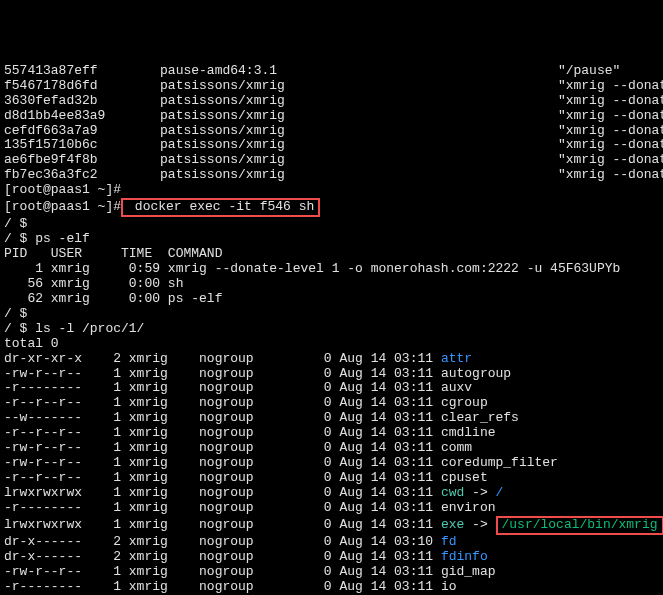 The width and height of the screenshot is (663, 595). Describe the element at coordinates (580, 526) in the screenshot. I see `exe-target-highlight: /usr/local/bin/xmrig` at that location.